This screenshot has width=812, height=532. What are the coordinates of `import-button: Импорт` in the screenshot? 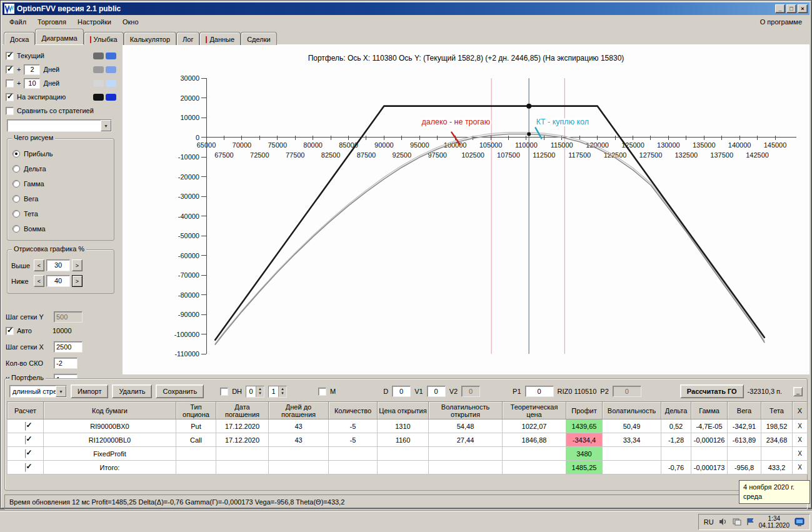 It's located at (89, 391).